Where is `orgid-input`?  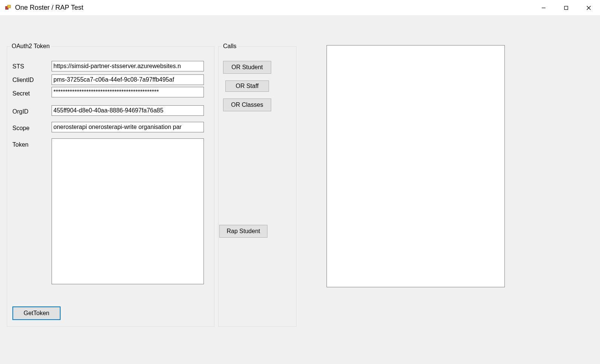 orgid-input is located at coordinates (128, 111).